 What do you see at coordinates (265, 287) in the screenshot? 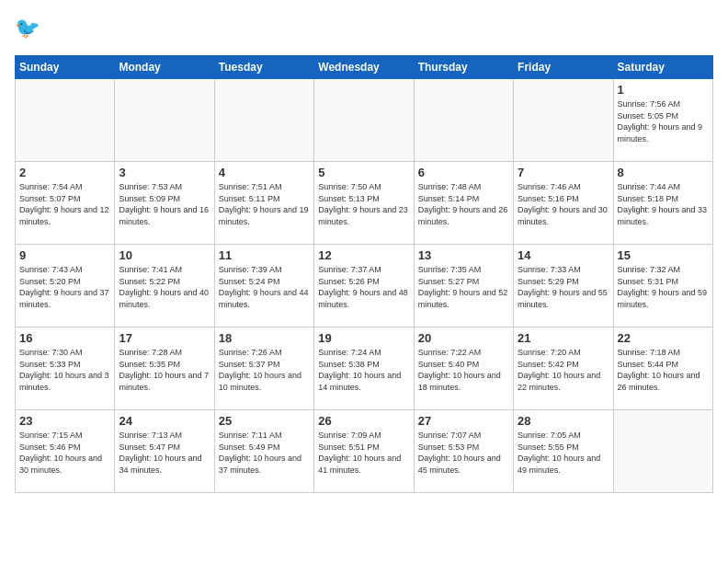
I see `day-info: Sunrise: 7:39 AM Sunset: 5:24 PM Dayligh…` at bounding box center [265, 287].